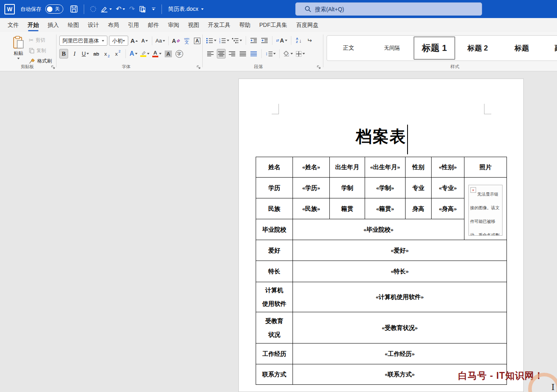 The height and width of the screenshot is (392, 557). What do you see at coordinates (274, 188) in the screenshot?
I see `cell-education-label: 学历` at bounding box center [274, 188].